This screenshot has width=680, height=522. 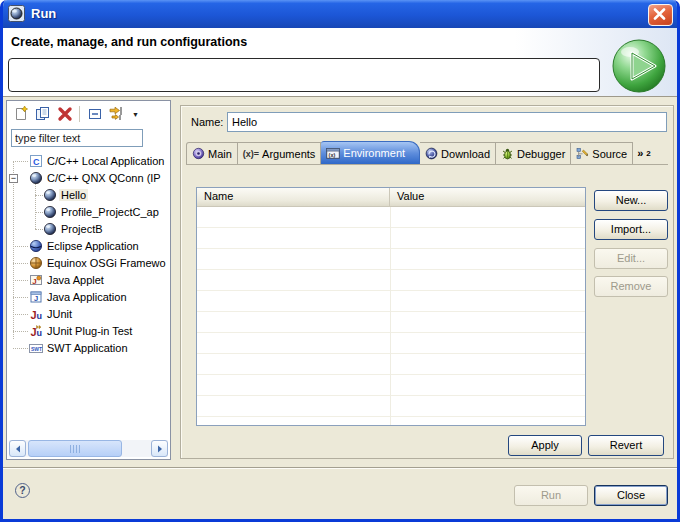 I want to click on table-header: Name Value, so click(x=391, y=198).